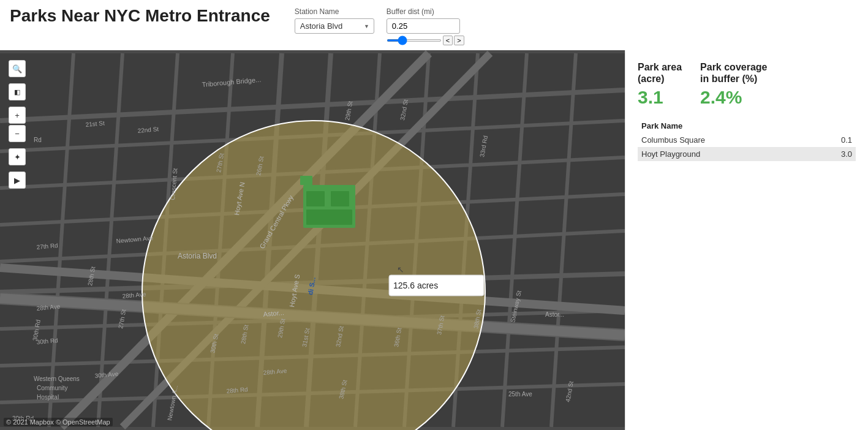 The height and width of the screenshot is (430, 868). I want to click on header: Parks Near NYC Metro Entrance Station Na…, so click(434, 25).